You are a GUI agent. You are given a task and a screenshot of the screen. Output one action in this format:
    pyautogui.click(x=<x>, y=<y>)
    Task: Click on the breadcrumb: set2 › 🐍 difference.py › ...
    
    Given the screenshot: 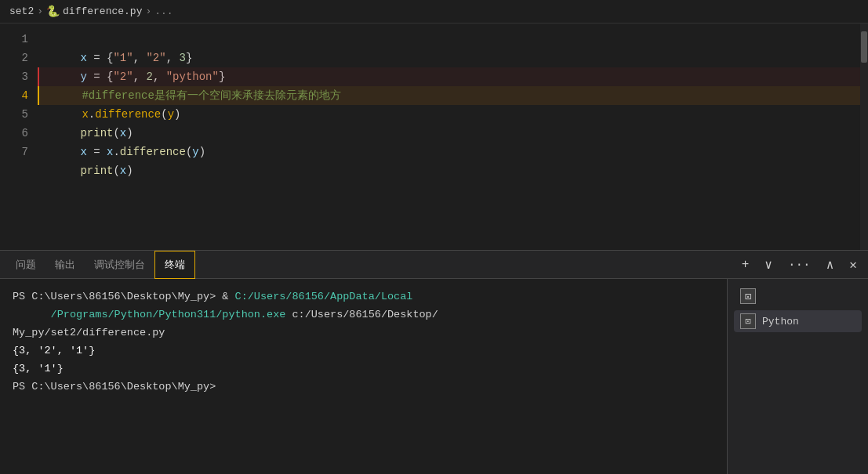 What is the action you would take?
    pyautogui.click(x=434, y=12)
    